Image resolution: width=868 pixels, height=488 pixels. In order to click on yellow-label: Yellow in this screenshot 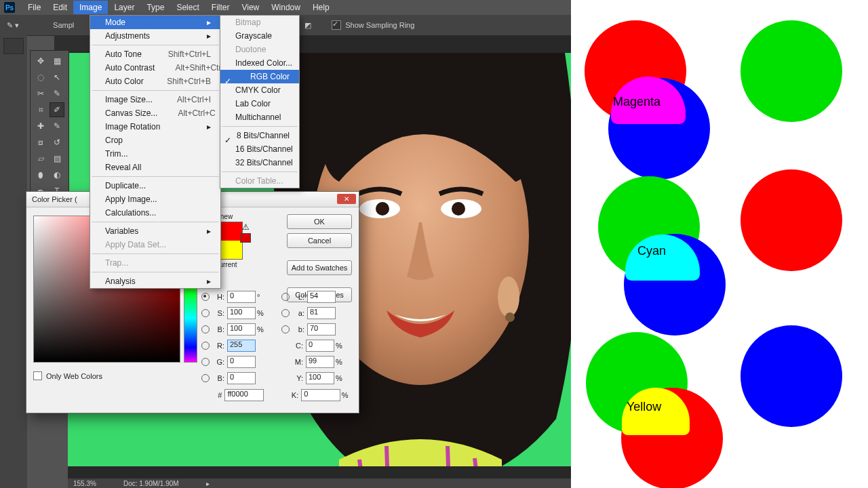, I will do `click(644, 407)`.